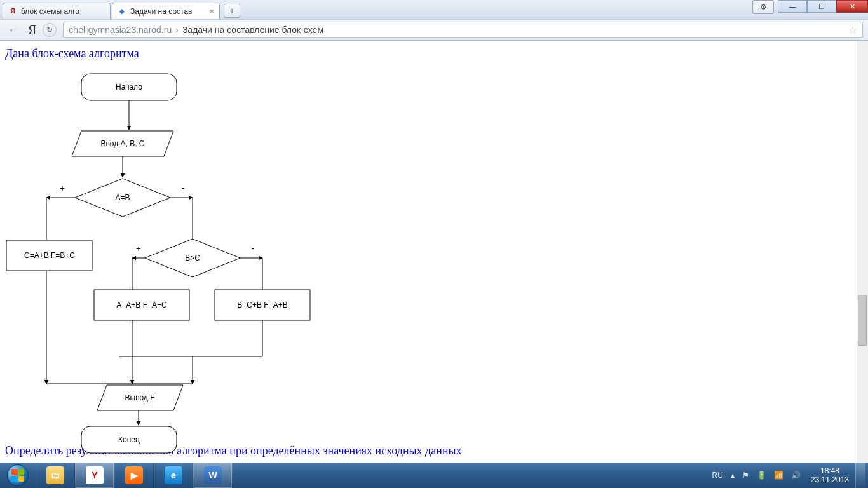  Describe the element at coordinates (746, 475) in the screenshot. I see `flag-icon: ⚑` at that location.